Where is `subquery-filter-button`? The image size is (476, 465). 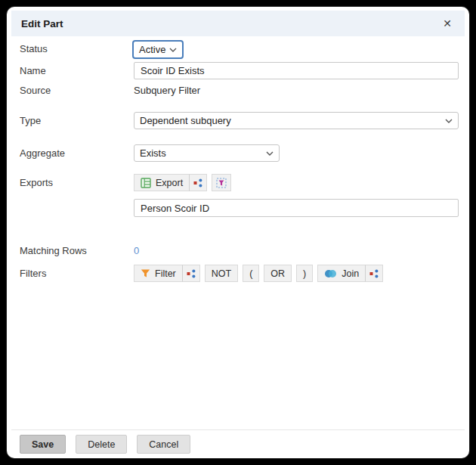 subquery-filter-button is located at coordinates (221, 183).